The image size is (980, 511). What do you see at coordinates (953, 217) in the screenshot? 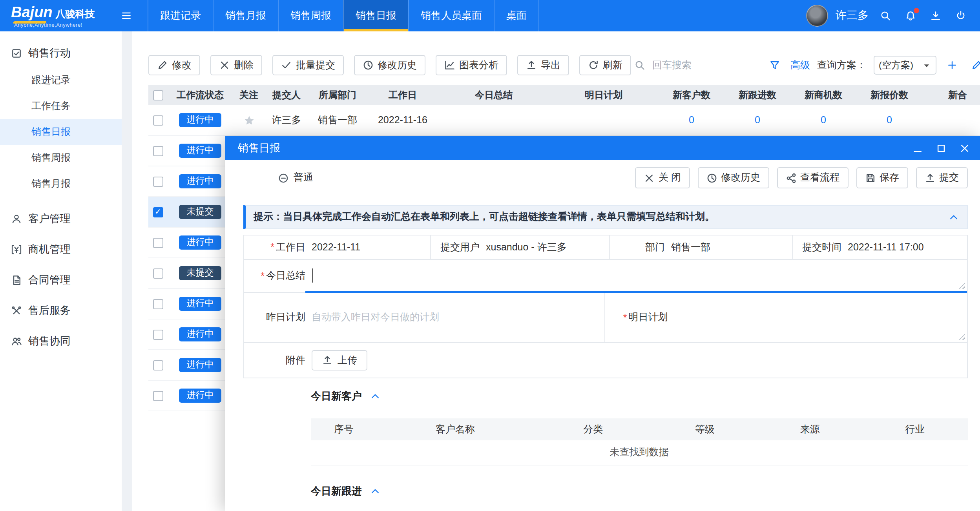
I see `collapse-hint-icon` at bounding box center [953, 217].